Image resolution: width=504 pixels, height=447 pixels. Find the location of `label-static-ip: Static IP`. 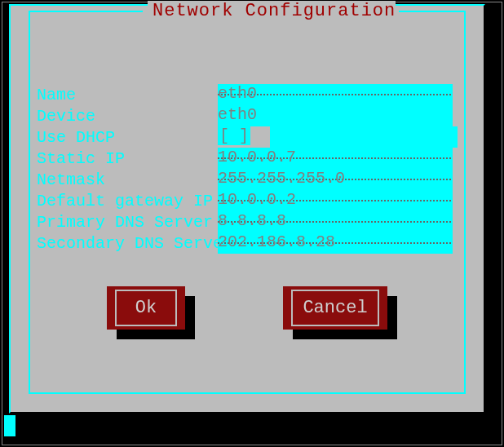

label-static-ip: Static IP is located at coordinates (127, 158).